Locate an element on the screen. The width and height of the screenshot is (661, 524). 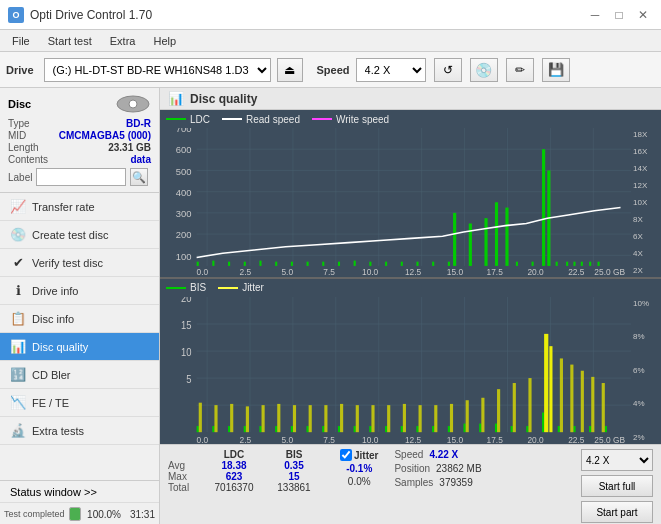
bis-header: BIS is located at coordinates (294, 454).